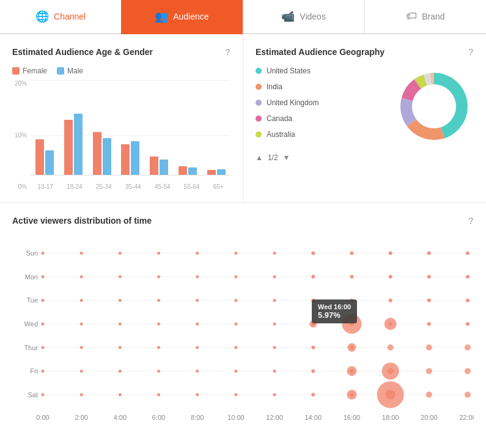  Describe the element at coordinates (43, 417) in the screenshot. I see `x-label-0:00: 0:00` at that location.